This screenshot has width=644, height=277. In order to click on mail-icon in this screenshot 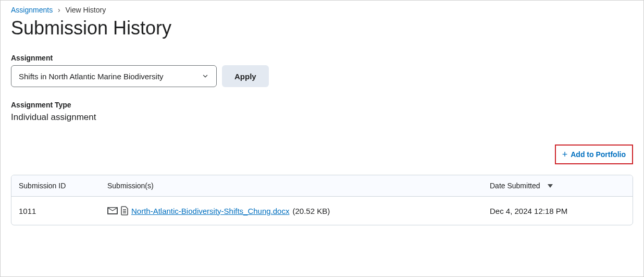, I will do `click(113, 211)`.